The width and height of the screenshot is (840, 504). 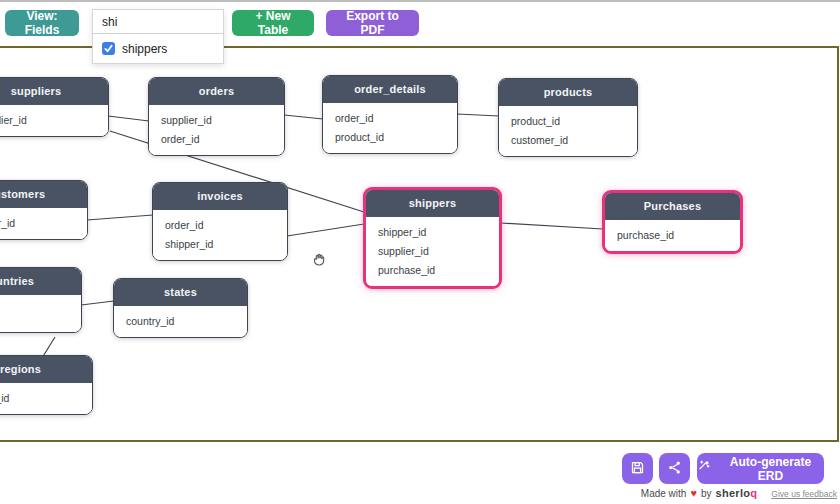 What do you see at coordinates (40, 282) in the screenshot?
I see `table-name: countries` at bounding box center [40, 282].